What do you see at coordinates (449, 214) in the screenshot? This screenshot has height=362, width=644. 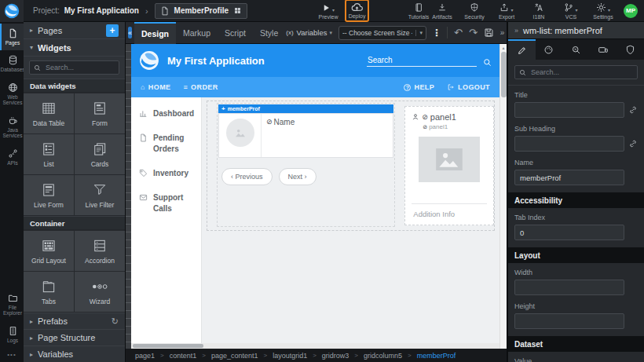 I see `panel-footer: Addition Info` at bounding box center [449, 214].